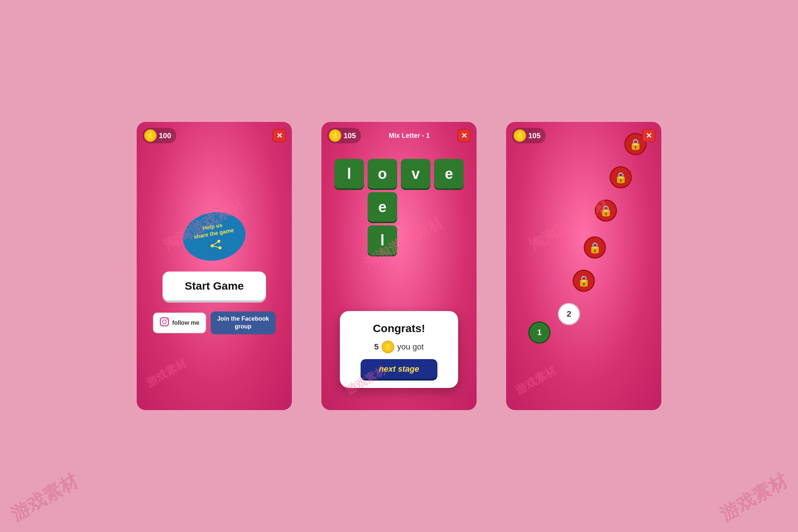  I want to click on tile-v: v, so click(416, 174).